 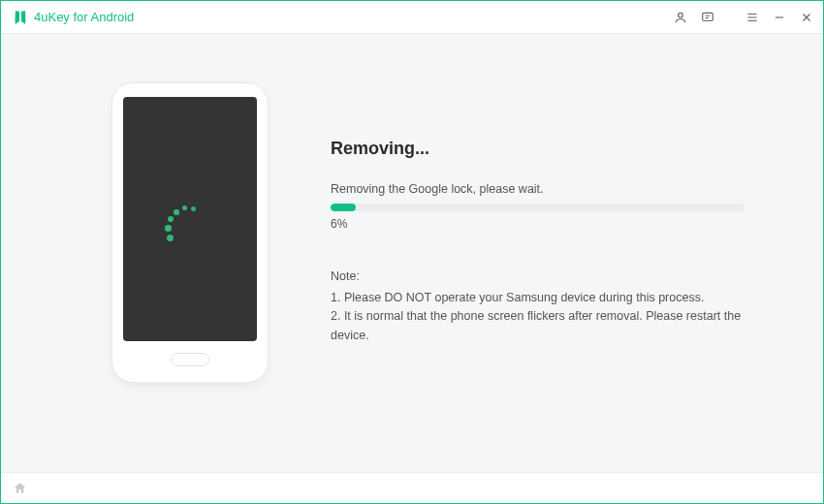 I want to click on note-line-2: 2. It is normal that the phone screen fl…, so click(x=538, y=326).